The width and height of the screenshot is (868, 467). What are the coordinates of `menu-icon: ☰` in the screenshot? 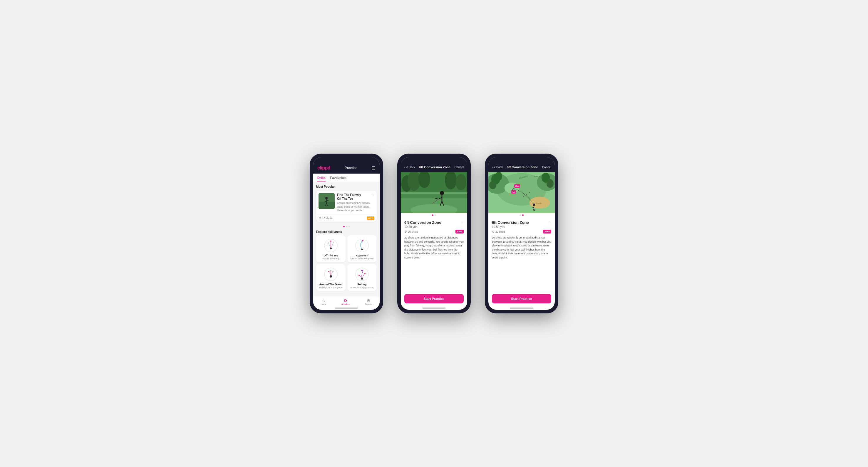 It's located at (373, 168).